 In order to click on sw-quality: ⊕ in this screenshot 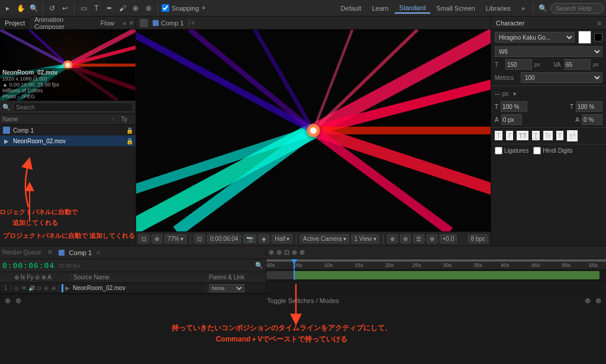, I will do `click(54, 288)`.